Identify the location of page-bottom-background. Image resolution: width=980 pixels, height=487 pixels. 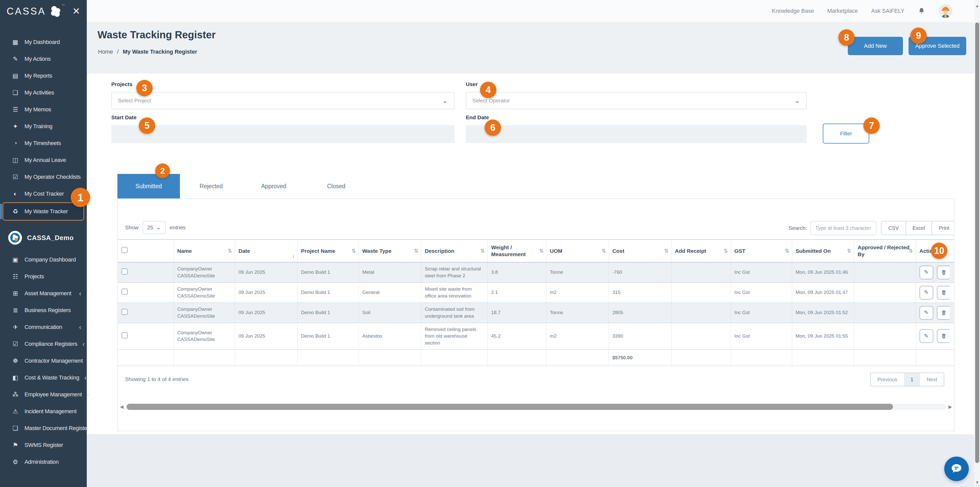
(533, 461).